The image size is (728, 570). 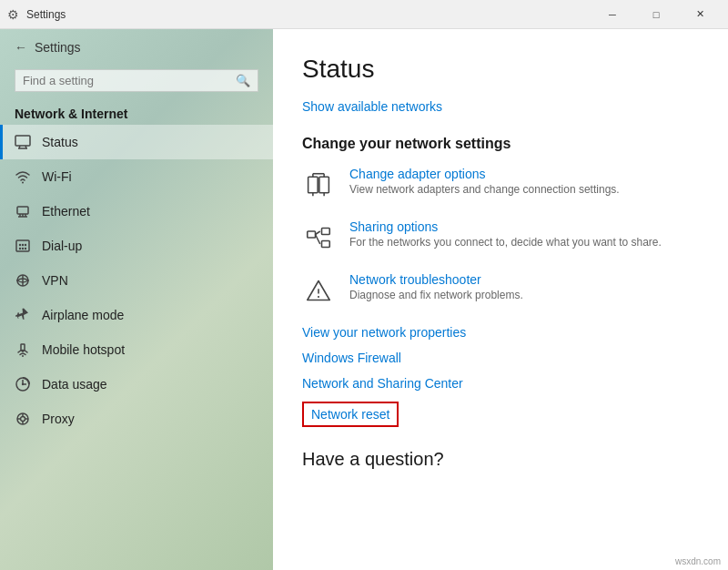 I want to click on sidebar-item-ethernet-label: Ethernet, so click(x=66, y=211).